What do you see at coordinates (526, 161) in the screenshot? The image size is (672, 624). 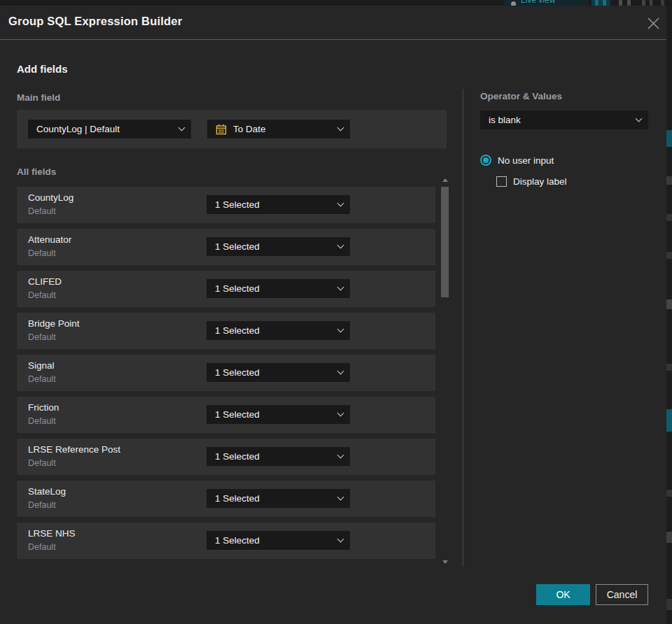 I see `no-user-input-label: No user input` at bounding box center [526, 161].